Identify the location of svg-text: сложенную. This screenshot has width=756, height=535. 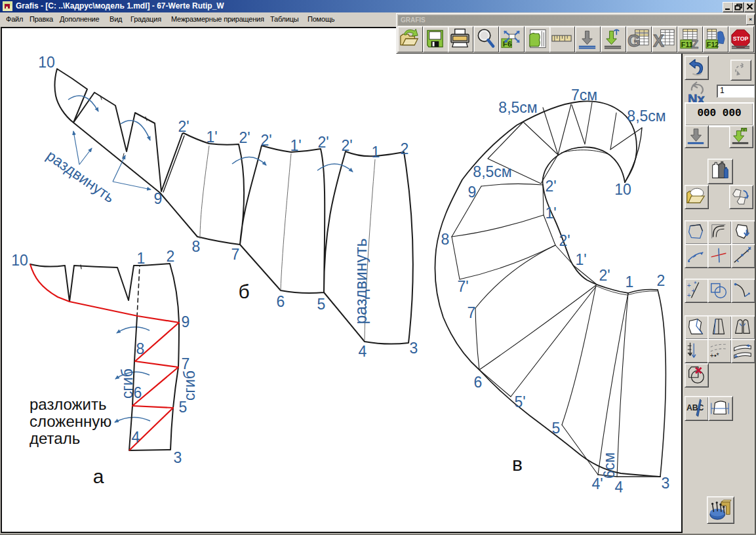
(71, 421).